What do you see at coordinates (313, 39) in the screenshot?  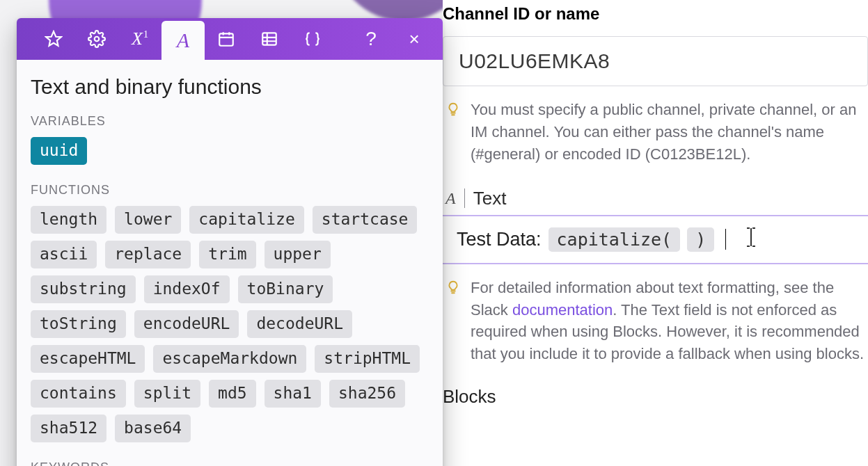 I see `tab-json` at bounding box center [313, 39].